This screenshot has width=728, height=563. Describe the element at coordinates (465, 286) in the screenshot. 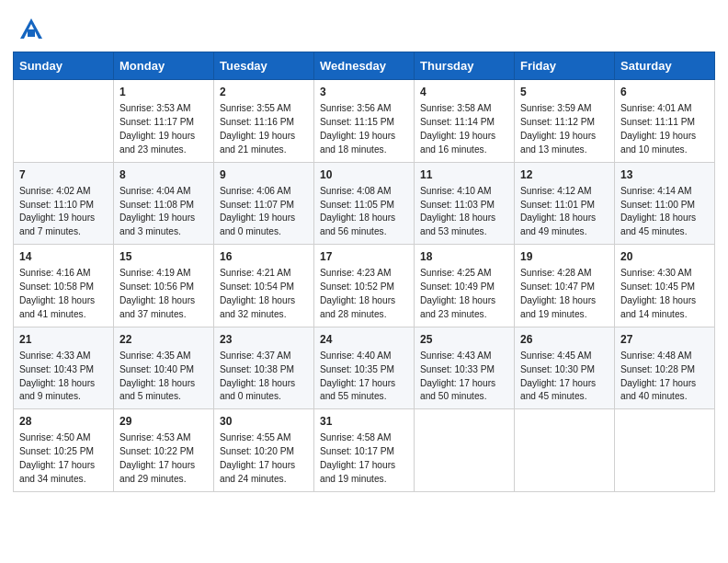

I see `calendar-cell: 18Sunrise: 4:25 AM Sunset: 10:49 PM Dayl…` at that location.